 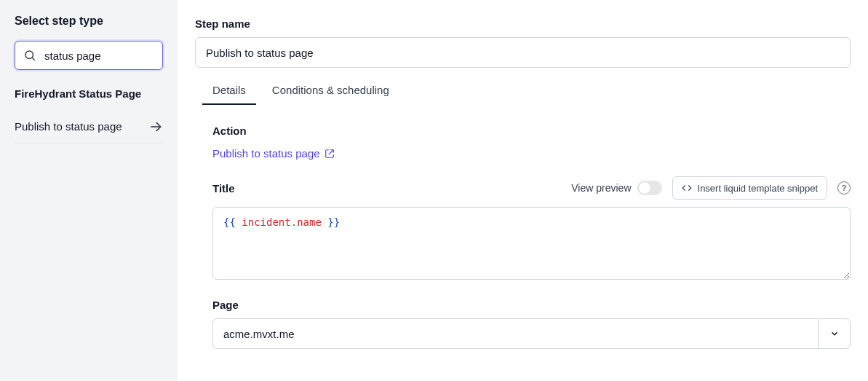 What do you see at coordinates (89, 55) in the screenshot?
I see `search-wrapper` at bounding box center [89, 55].